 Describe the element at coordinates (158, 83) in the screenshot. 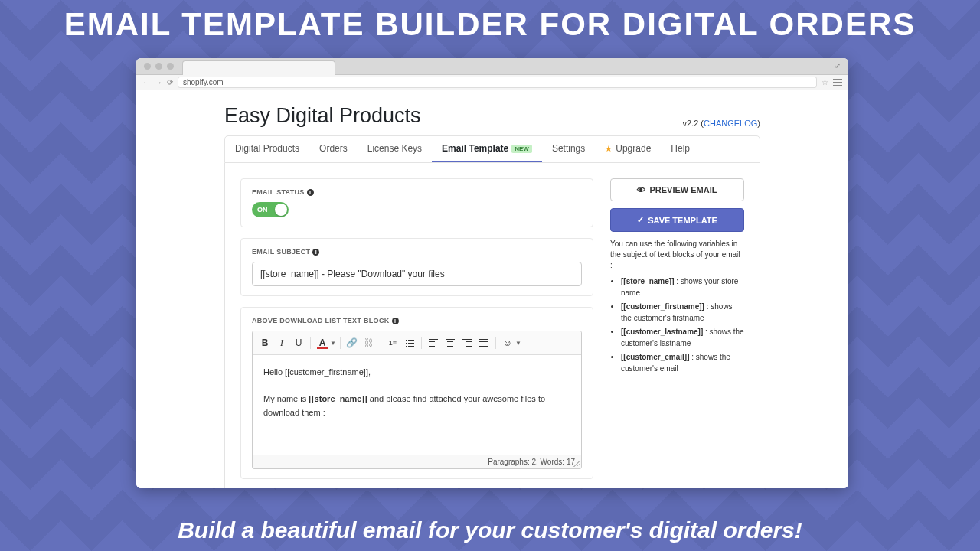

I see `forward-icon: →` at that location.